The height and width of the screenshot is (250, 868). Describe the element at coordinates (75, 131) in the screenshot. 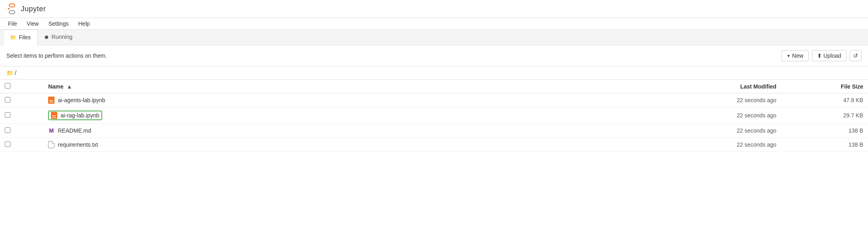

I see `file-name: README.md` at that location.